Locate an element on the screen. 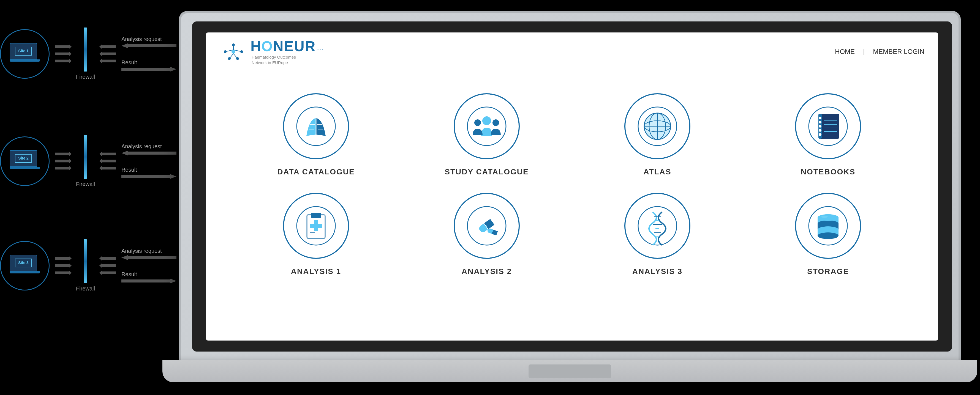 This screenshot has width=980, height=395. browser-nav: H O NEUR ··· Haematology Outcomes Networ… is located at coordinates (572, 52).